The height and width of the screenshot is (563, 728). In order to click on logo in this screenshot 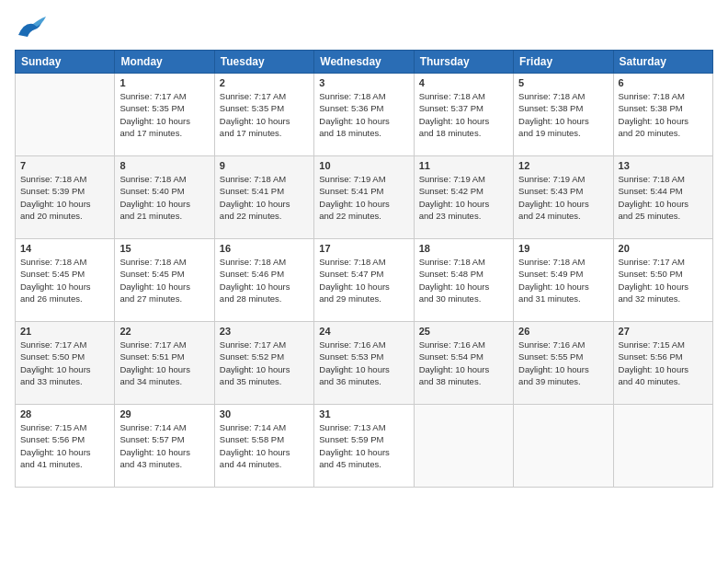, I will do `click(33, 28)`.